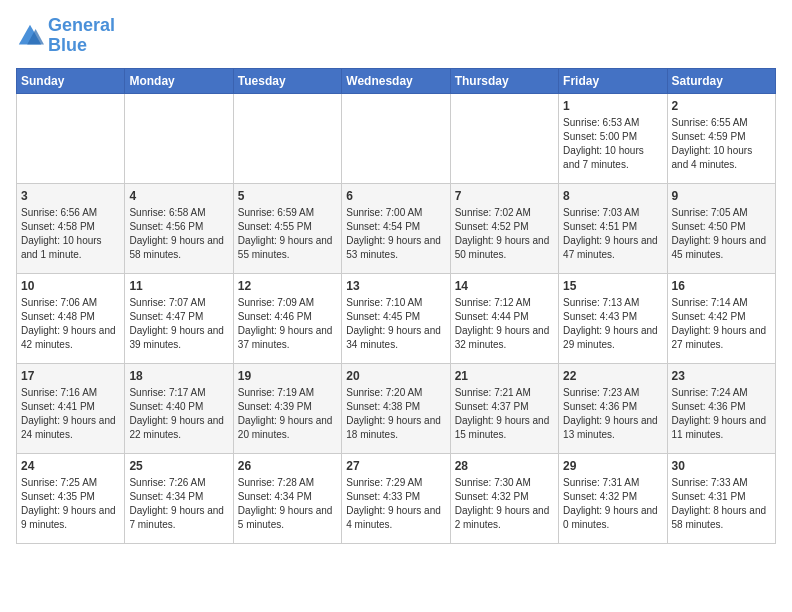 The width and height of the screenshot is (792, 612). I want to click on logo: General Blue, so click(66, 36).